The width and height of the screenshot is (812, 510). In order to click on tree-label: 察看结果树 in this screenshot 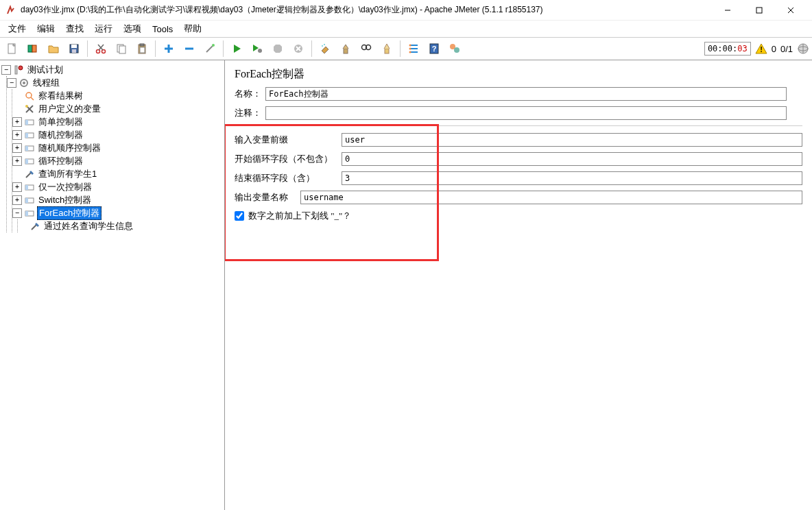, I will do `click(60, 96)`.